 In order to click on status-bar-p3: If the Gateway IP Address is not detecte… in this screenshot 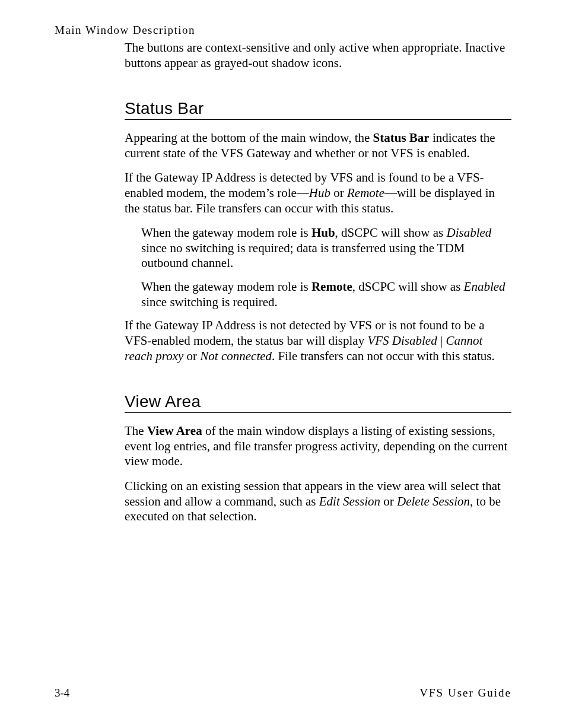, I will do `click(318, 341)`.